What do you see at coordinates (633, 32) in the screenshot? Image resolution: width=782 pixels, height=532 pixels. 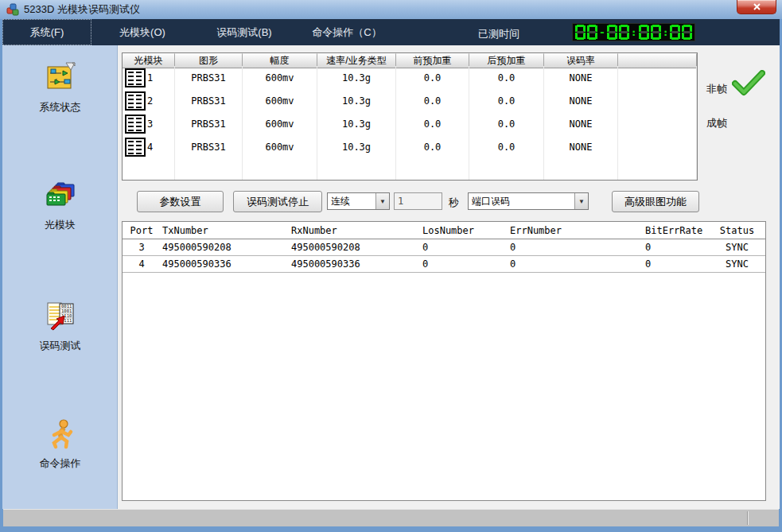 I see `elapsed-time-led-display: -::` at bounding box center [633, 32].